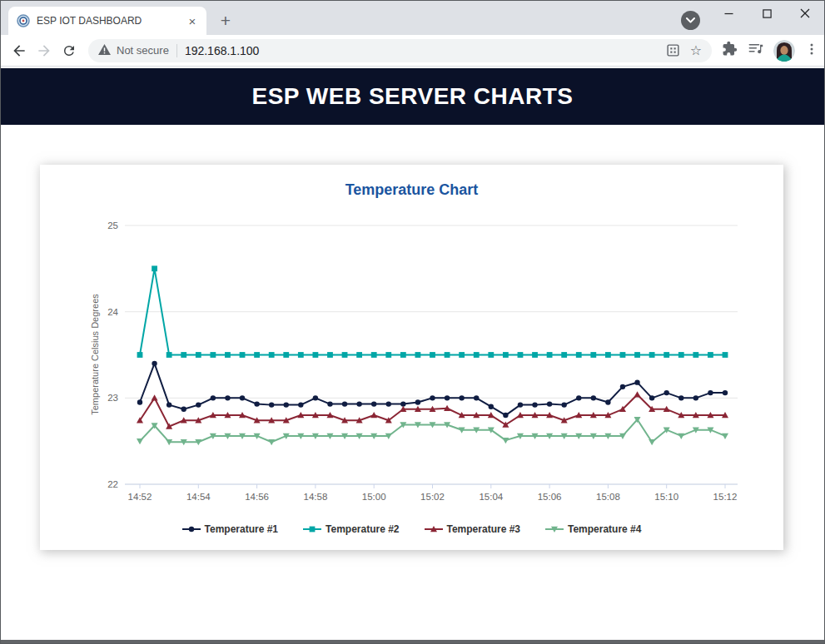 This screenshot has width=825, height=644. What do you see at coordinates (107, 21) in the screenshot?
I see `browser-tab: ESP IOT DASHBOARD ×` at bounding box center [107, 21].